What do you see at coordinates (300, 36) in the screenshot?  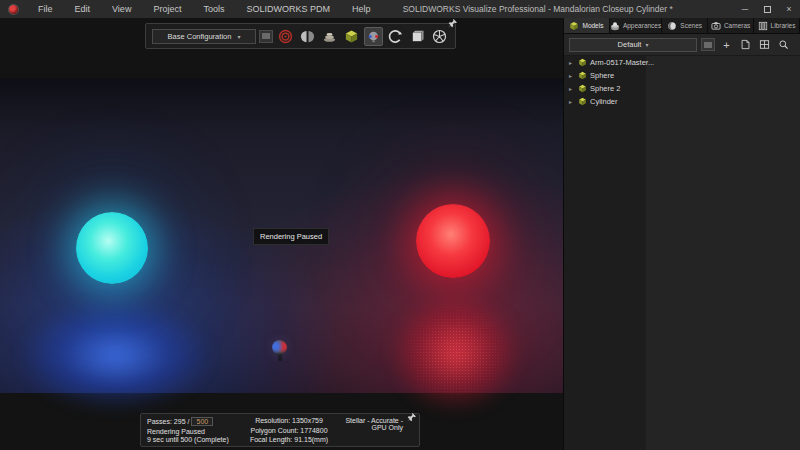 I see `render-toolbar: Base Configuration ▾` at bounding box center [300, 36].